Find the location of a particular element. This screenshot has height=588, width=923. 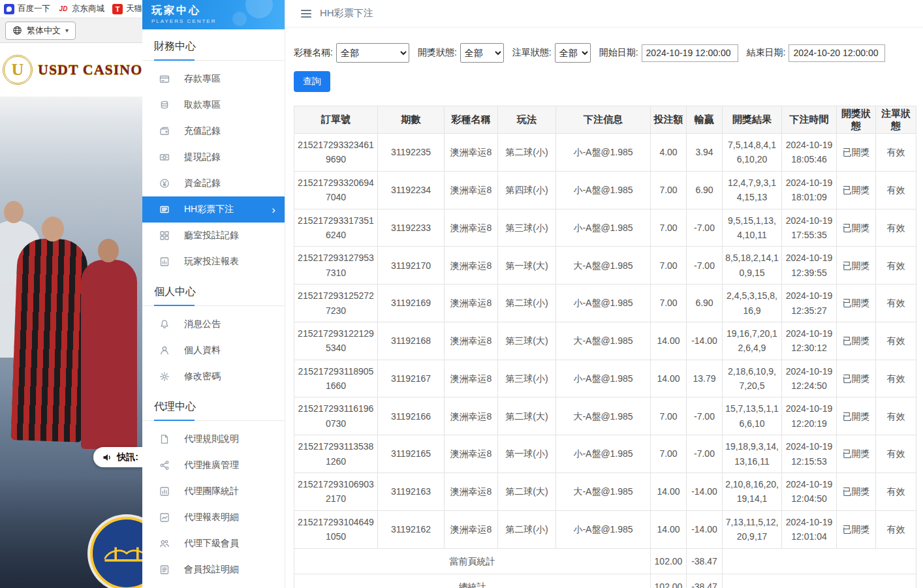

table-row: 215217293122129534031192168澳洲幸运8第三球(大)大-… is located at coordinates (606, 341).